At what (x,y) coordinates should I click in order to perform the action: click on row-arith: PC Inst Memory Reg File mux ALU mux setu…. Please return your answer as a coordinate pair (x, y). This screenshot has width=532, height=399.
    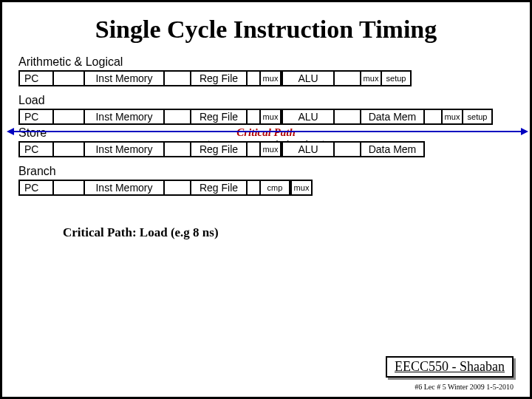
    Looking at the image, I should click on (266, 78).